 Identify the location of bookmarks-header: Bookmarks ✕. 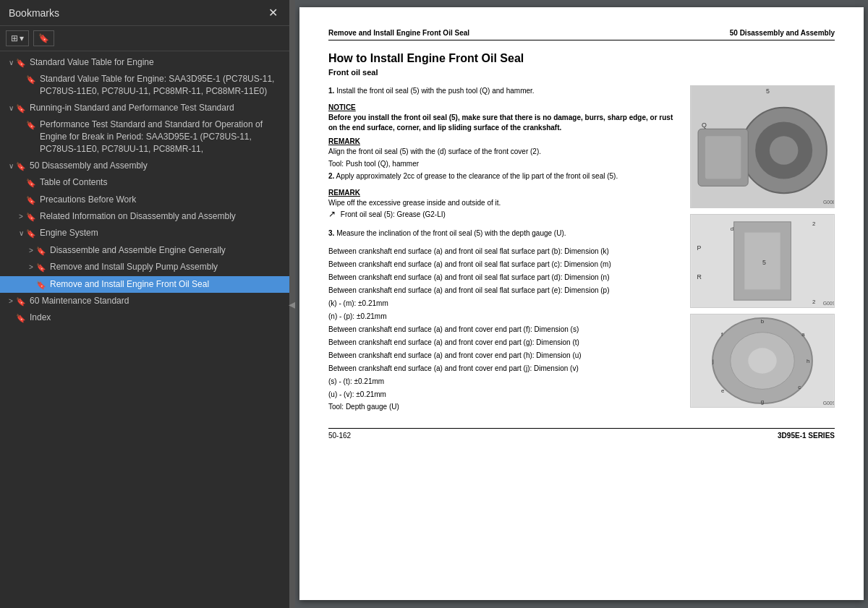
(145, 13).